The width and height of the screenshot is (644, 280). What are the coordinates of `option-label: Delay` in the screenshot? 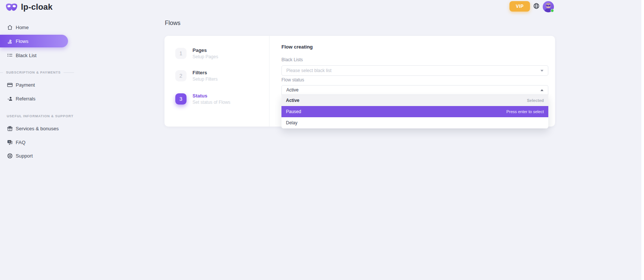 It's located at (292, 123).